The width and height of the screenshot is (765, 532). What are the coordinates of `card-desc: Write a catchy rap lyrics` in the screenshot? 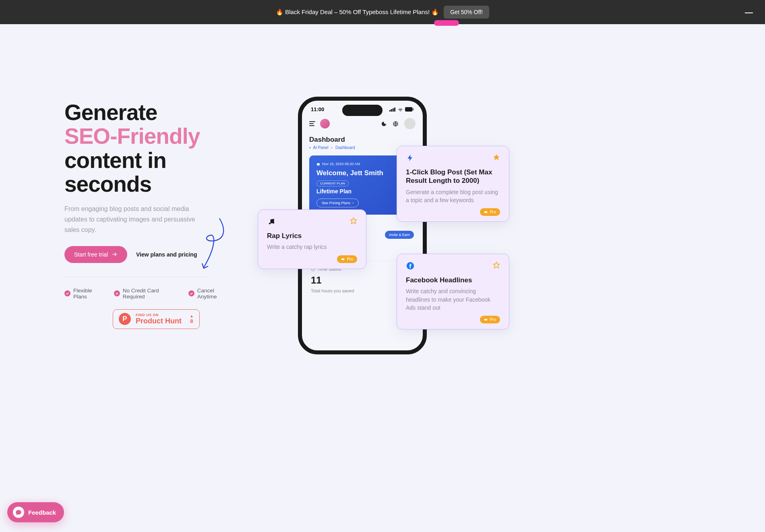 It's located at (312, 247).